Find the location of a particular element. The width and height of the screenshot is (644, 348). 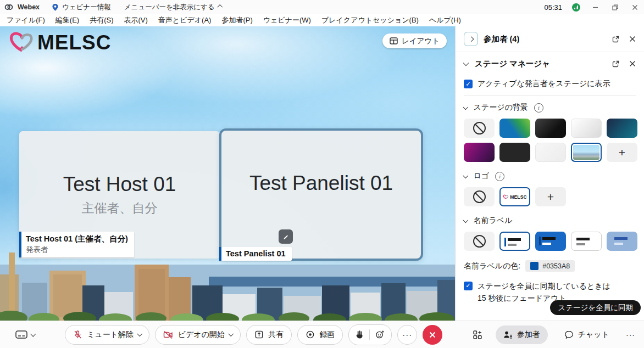

webinar-info-button: ウェビナー情報 is located at coordinates (81, 8).